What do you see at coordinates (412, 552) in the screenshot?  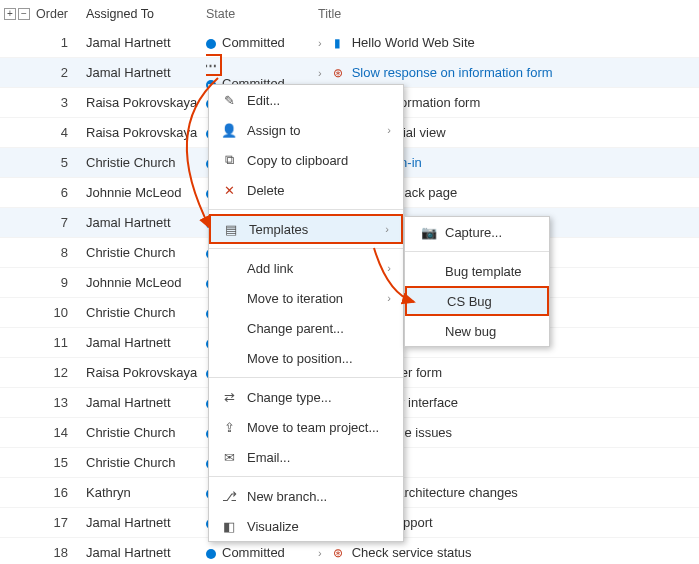 I see `cell-title-text: Check service status` at bounding box center [412, 552].